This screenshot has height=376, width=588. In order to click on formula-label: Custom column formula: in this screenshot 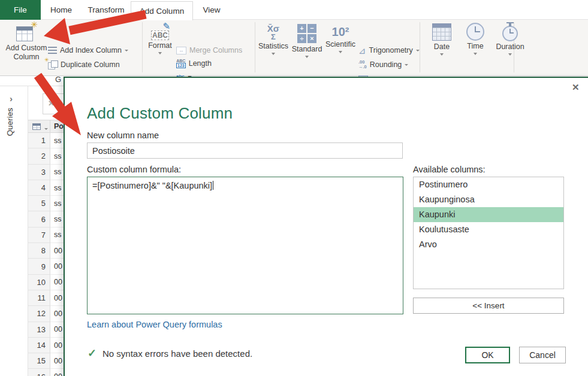, I will do `click(134, 169)`.